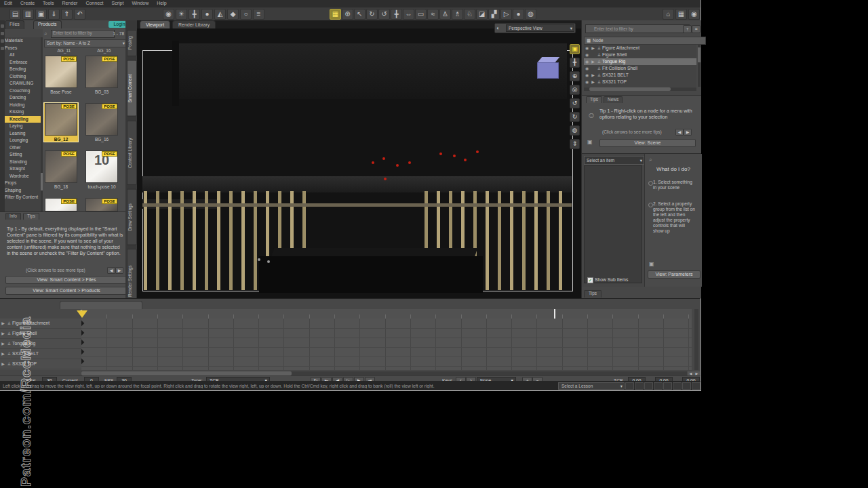  Describe the element at coordinates (575, 89) in the screenshot. I see `aim-icon: ◎` at that location.